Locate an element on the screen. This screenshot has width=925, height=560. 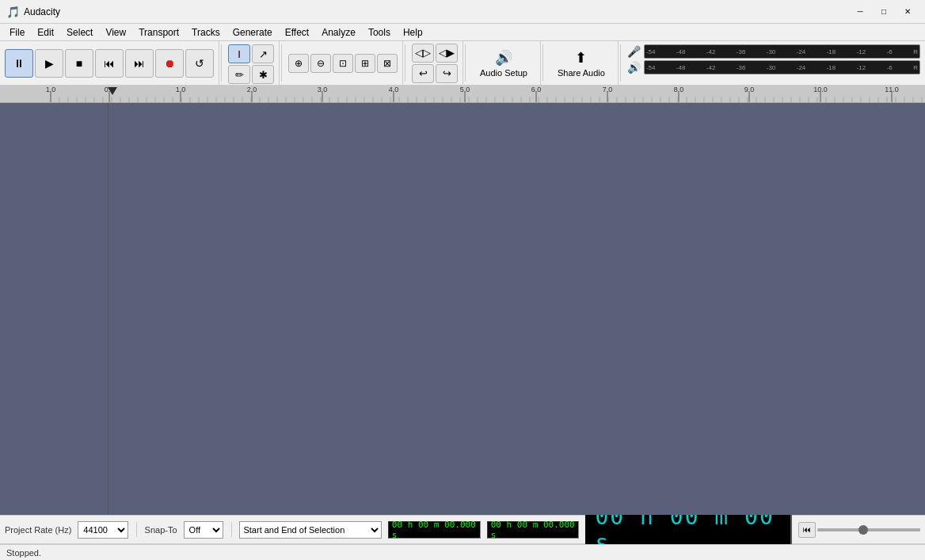
zoom-out-button: ⊖ is located at coordinates (321, 63).